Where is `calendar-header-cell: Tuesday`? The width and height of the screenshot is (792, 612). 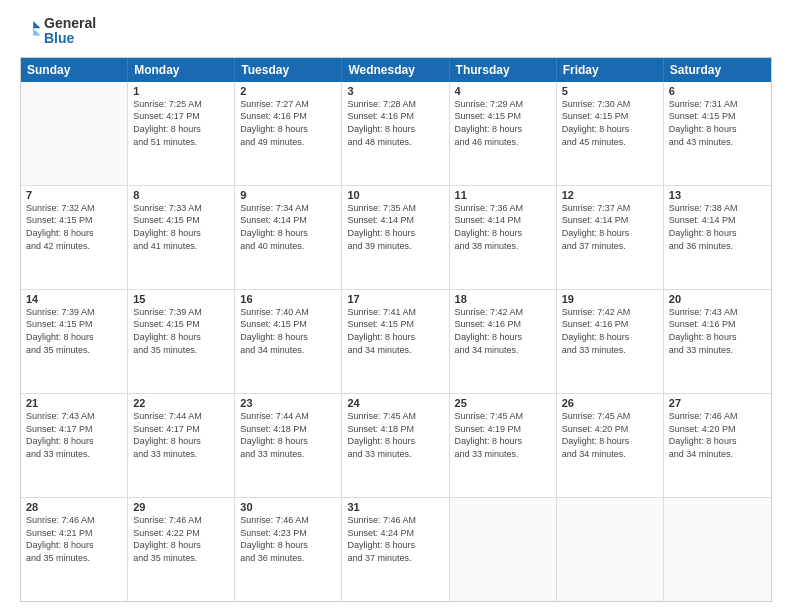 calendar-header-cell: Tuesday is located at coordinates (288, 70).